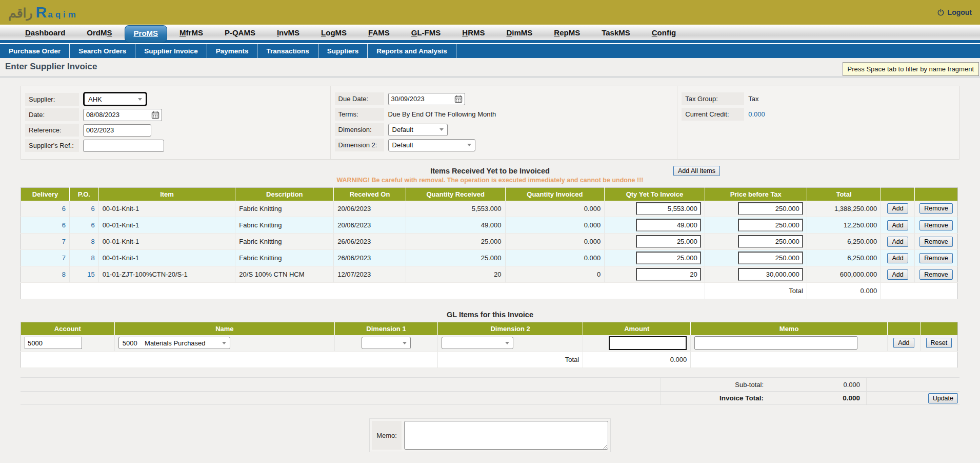 The image size is (980, 463). I want to click on due-date-input, so click(427, 99).